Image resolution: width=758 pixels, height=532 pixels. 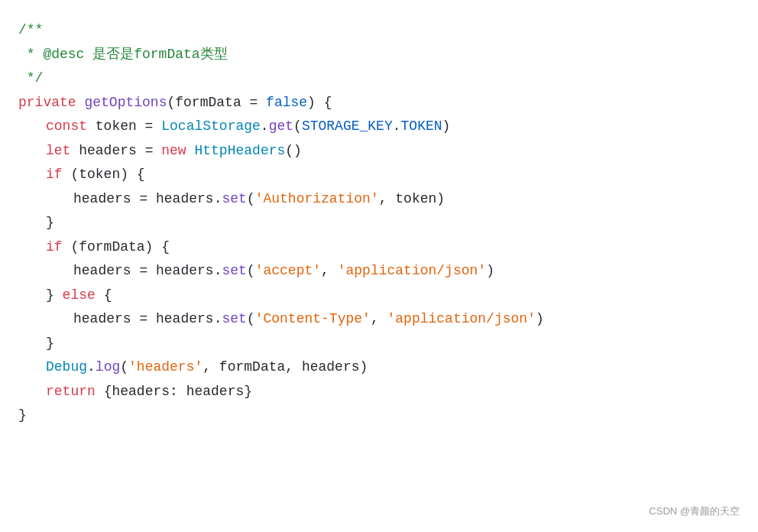 I want to click on paren5: (, so click(x=251, y=320).